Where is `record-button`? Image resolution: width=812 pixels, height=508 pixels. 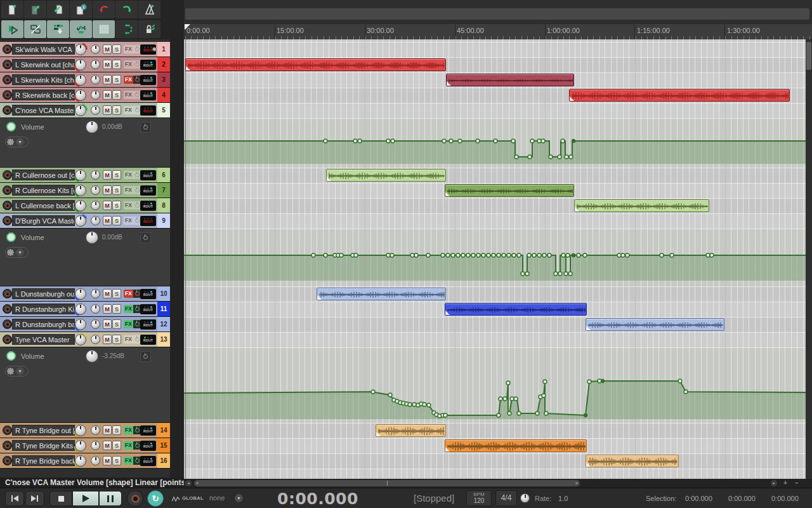 record-button is located at coordinates (135, 498).